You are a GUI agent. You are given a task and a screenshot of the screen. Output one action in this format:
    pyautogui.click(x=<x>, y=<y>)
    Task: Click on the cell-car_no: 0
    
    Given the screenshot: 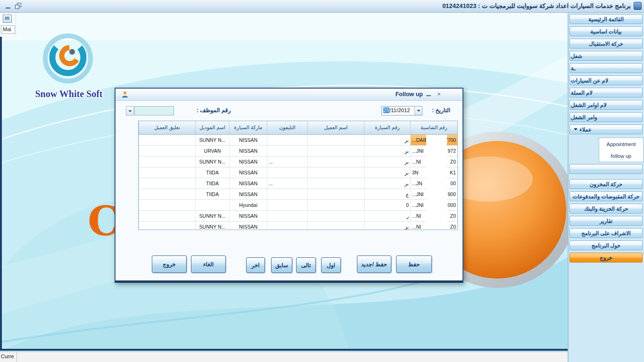 What is the action you would take?
    pyautogui.click(x=387, y=205)
    